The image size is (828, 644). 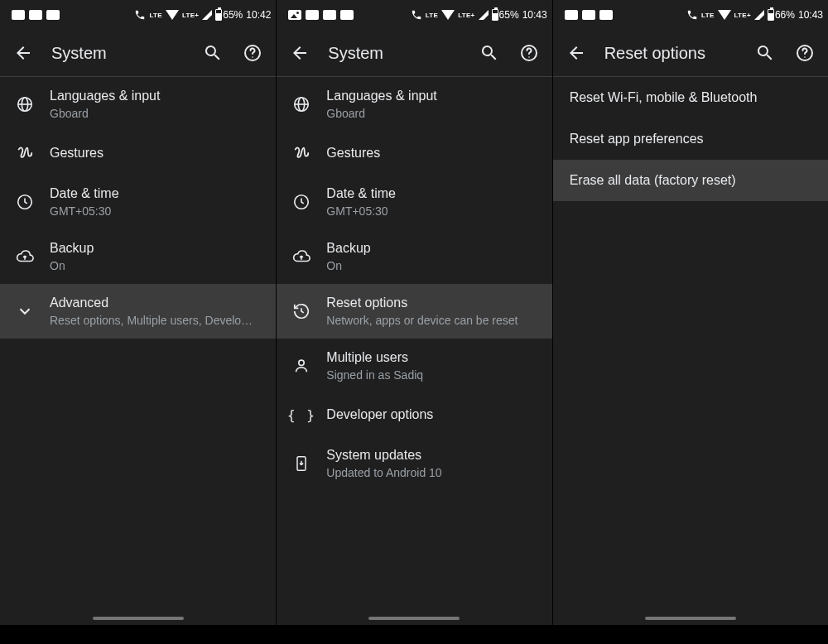 I want to click on settings-item-backup: BackupOn, so click(x=414, y=257).